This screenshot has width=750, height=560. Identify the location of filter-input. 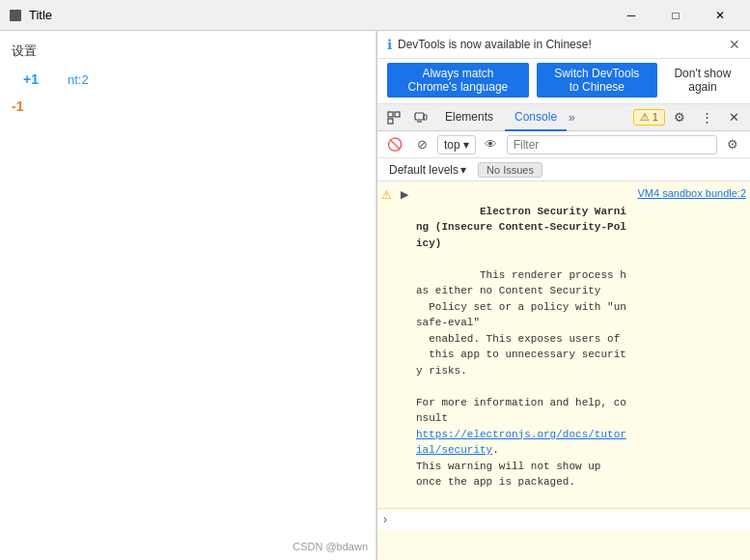
(612, 145).